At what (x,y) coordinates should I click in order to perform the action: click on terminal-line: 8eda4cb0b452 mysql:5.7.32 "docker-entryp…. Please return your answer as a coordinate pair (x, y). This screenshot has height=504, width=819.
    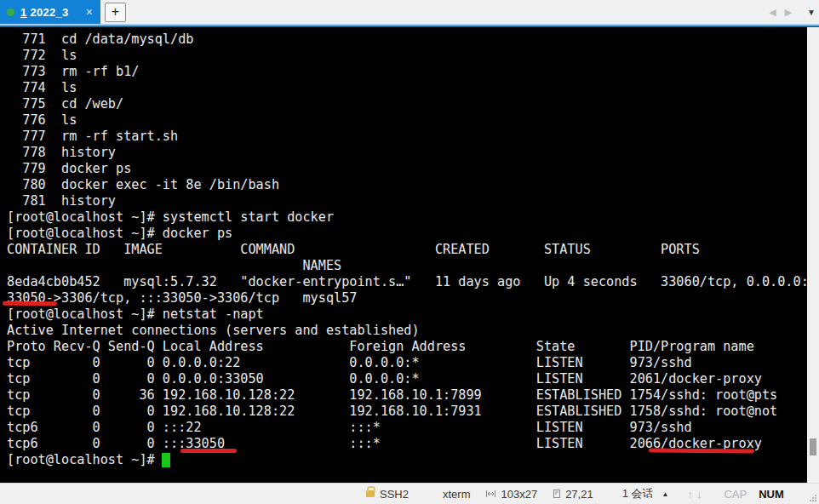
    Looking at the image, I should click on (407, 283).